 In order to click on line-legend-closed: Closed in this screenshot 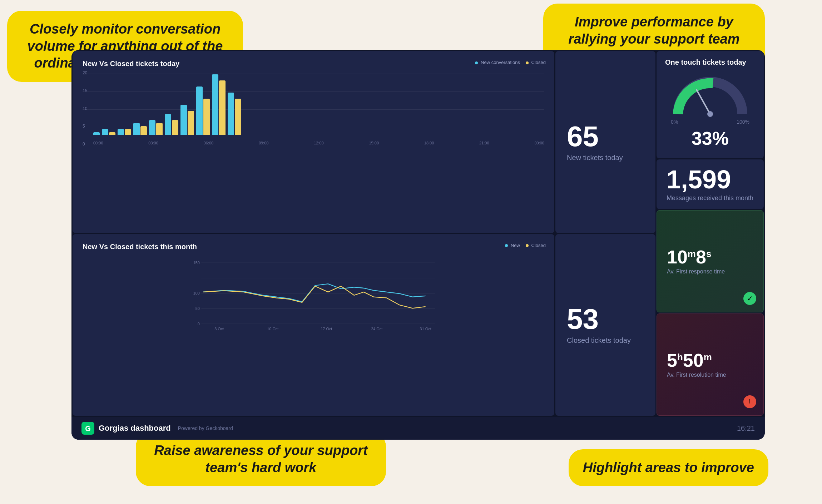, I will do `click(536, 245)`.